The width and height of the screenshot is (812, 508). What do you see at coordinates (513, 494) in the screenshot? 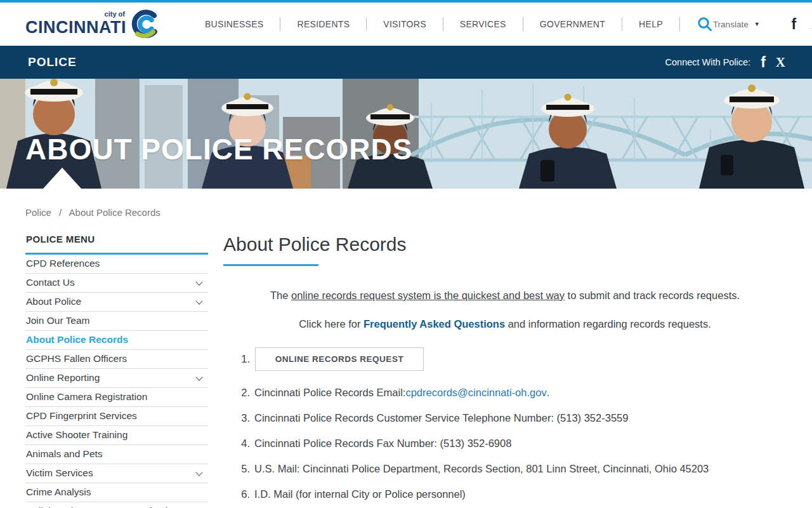
I see `records-list-item-6: 6.I.D. Mail (for internal City or Police…` at bounding box center [513, 494].